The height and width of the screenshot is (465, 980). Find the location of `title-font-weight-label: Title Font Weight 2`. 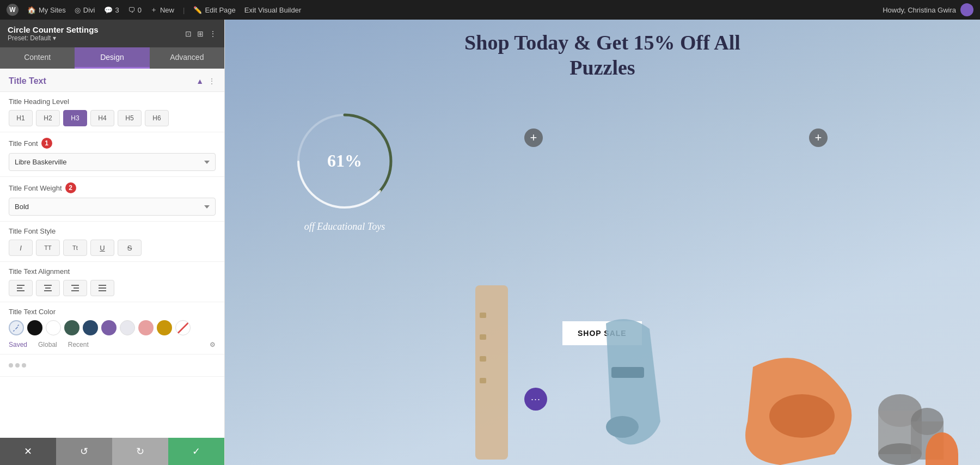

title-font-weight-label: Title Font Weight 2 is located at coordinates (112, 188).